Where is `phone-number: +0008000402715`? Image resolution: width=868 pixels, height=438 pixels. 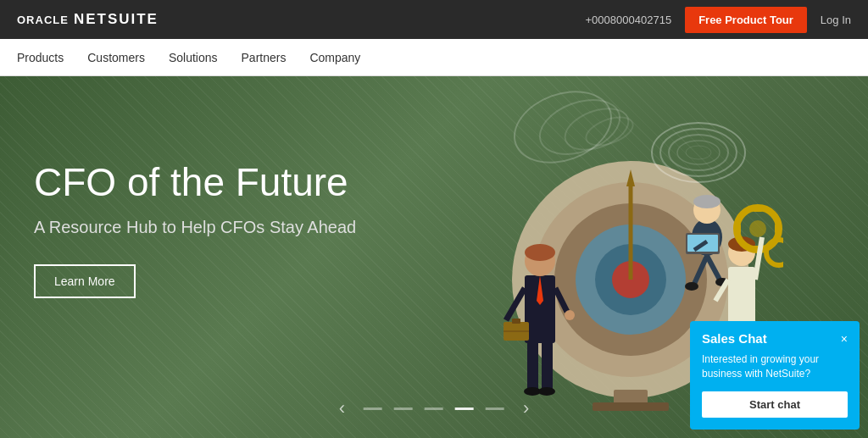 phone-number: +0008000402715 is located at coordinates (629, 20).